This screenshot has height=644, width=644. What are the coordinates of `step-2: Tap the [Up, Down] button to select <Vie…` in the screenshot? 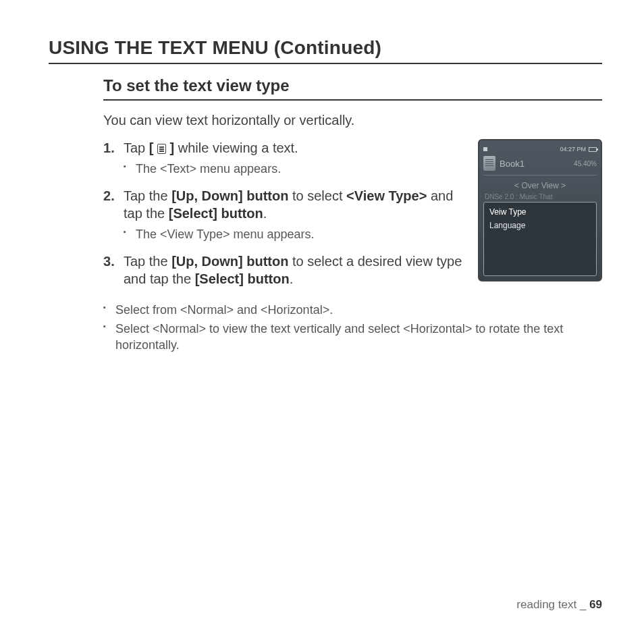 It's located at (285, 215).